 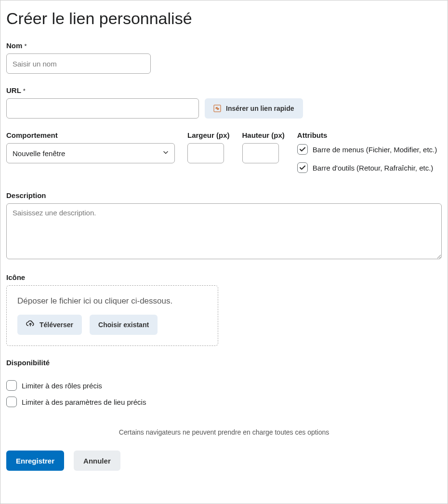 What do you see at coordinates (303, 149) in the screenshot?
I see `attribute-menubar-checkbox` at bounding box center [303, 149].